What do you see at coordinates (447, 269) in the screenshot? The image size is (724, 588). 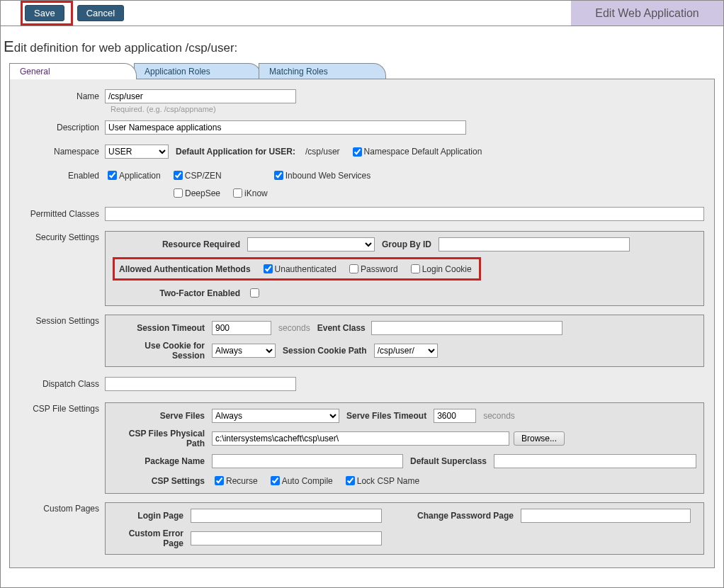 I see `auth-login-cookie-label: Login Cookie` at bounding box center [447, 269].